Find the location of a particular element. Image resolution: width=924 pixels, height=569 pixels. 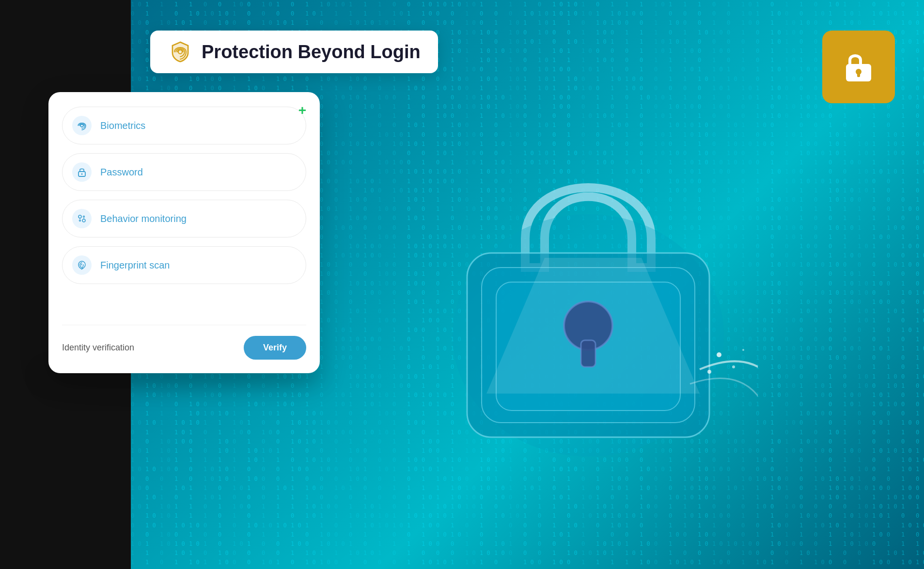

behavior-icon is located at coordinates (82, 219).